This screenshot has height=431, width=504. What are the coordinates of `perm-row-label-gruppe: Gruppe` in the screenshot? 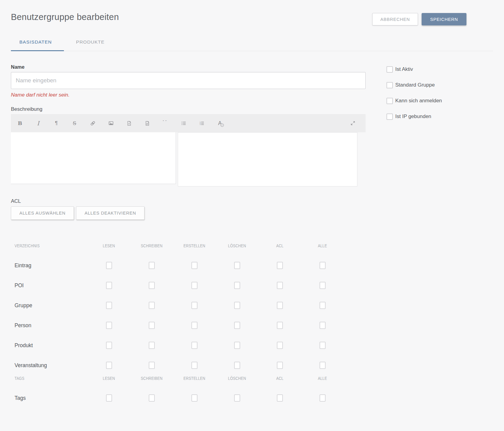 It's located at (51, 306).